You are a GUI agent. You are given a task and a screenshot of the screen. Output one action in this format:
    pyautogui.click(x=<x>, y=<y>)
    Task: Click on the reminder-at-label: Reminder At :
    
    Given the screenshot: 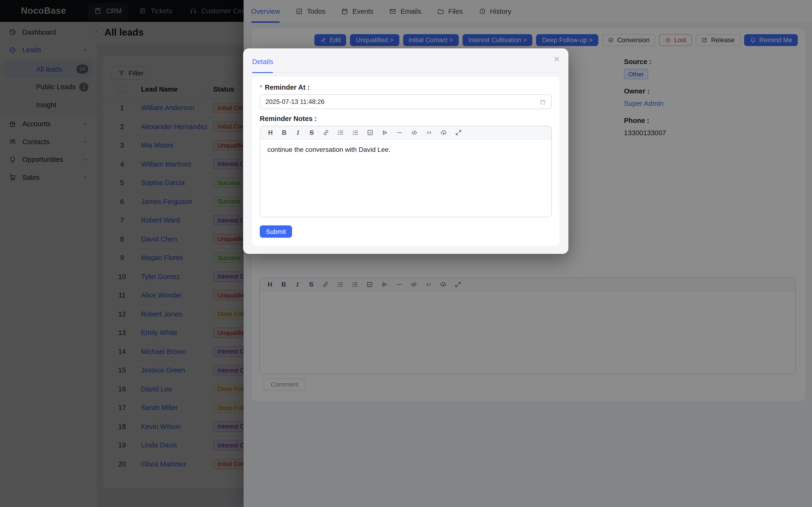 What is the action you would take?
    pyautogui.click(x=285, y=87)
    